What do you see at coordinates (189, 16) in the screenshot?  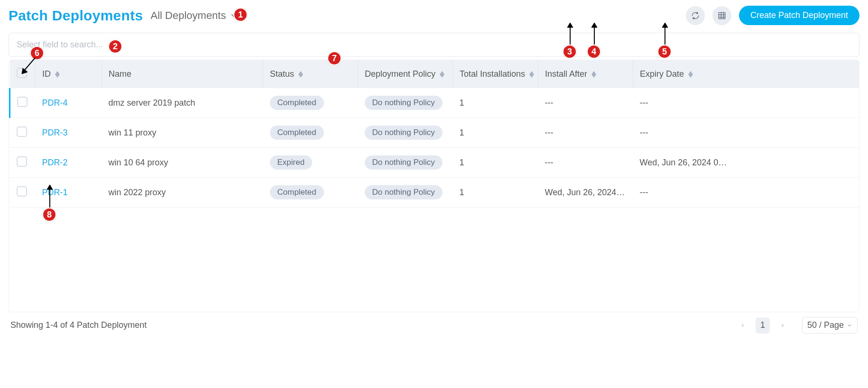 I see `scope-label: All Deployments` at bounding box center [189, 16].